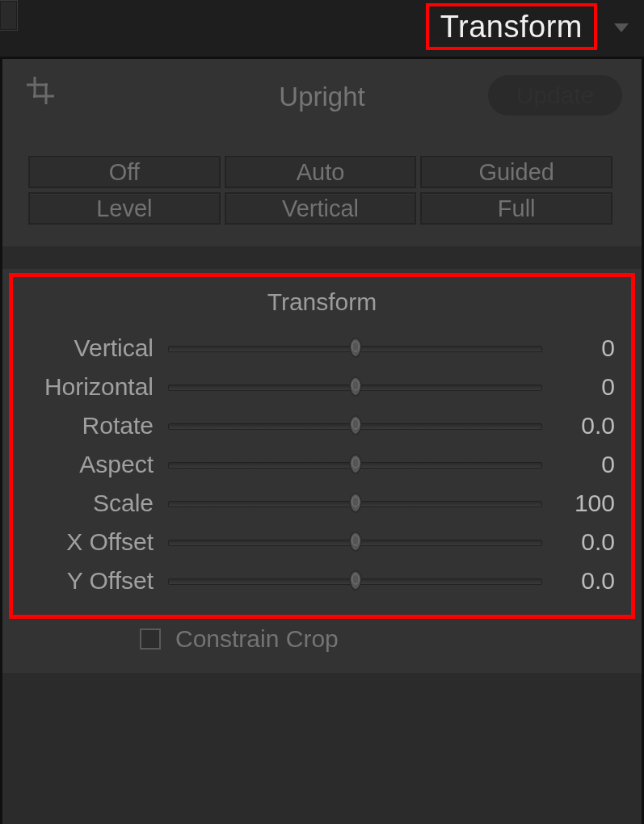 This screenshot has height=824, width=644. I want to click on mode-label: Full, so click(517, 208).